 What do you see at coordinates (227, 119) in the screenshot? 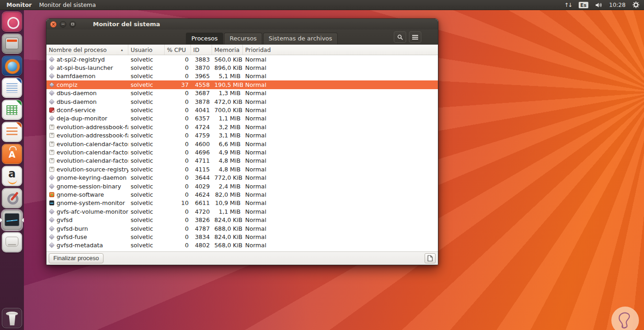
I see `process-memory: 1,1 MiB` at bounding box center [227, 119].